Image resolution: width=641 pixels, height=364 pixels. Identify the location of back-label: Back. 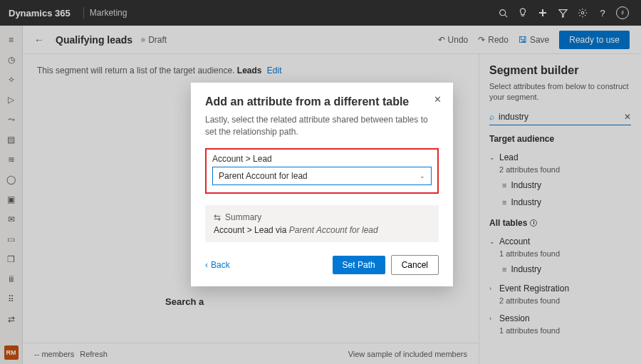
(221, 265).